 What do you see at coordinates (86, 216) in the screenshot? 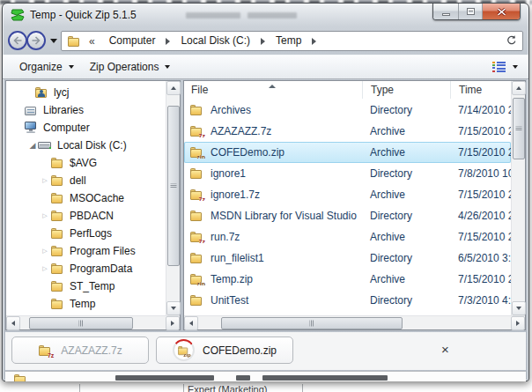
I see `tree-item-pbdacn: ▷PBDACN` at bounding box center [86, 216].